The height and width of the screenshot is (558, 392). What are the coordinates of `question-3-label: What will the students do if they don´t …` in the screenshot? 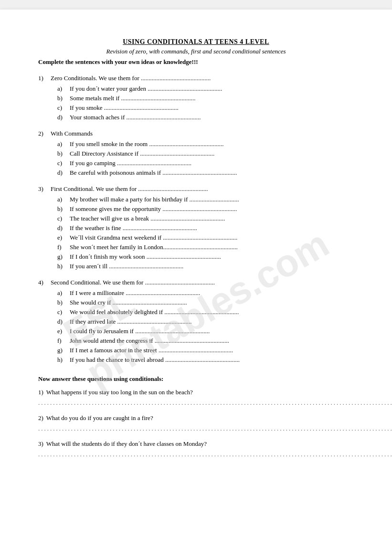 It's located at (127, 444).